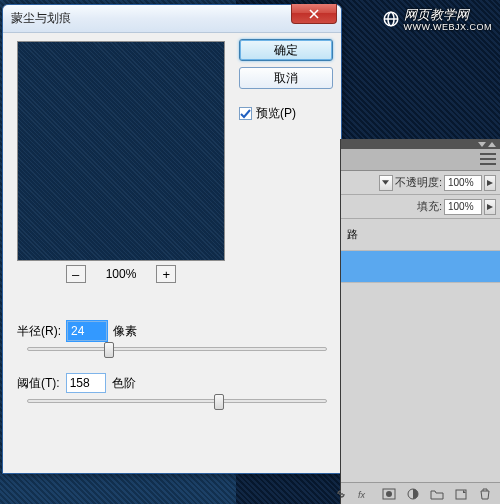  What do you see at coordinates (418, 182) in the screenshot?
I see `opacity-label: 不透明度:` at bounding box center [418, 182].